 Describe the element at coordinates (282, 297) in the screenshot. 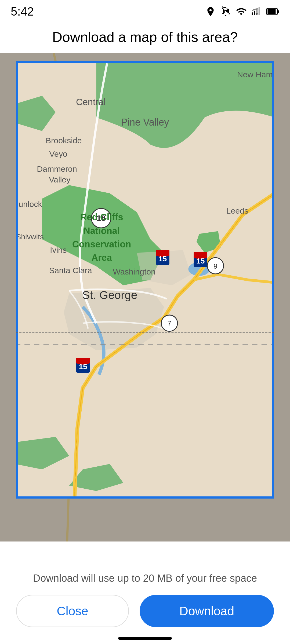

I see `map-overlay-right` at that location.